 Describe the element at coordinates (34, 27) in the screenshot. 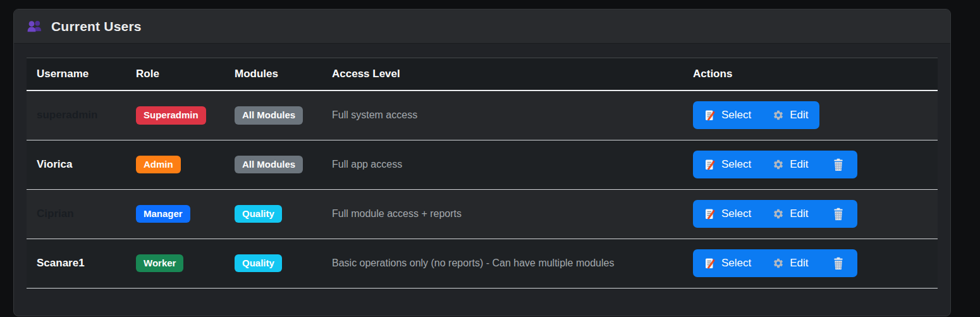

I see `users-icon` at that location.